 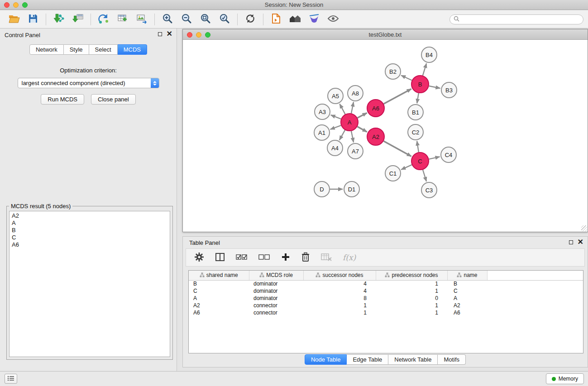 What do you see at coordinates (326, 359) in the screenshot?
I see `tab-node-table: Node Table` at bounding box center [326, 359].